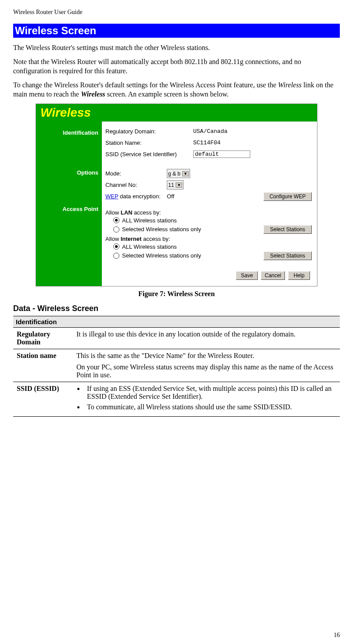 The image size is (353, 644). What do you see at coordinates (247, 275) in the screenshot?
I see `save-button: Save` at bounding box center [247, 275].